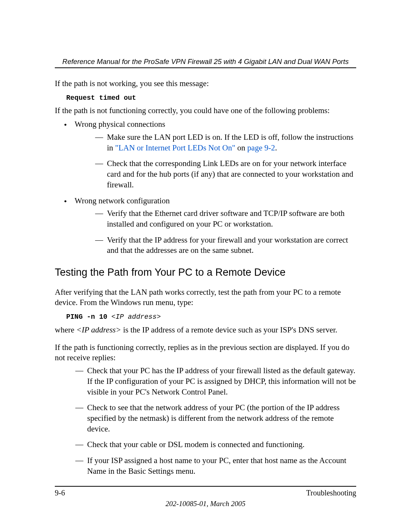  Describe the element at coordinates (221, 381) in the screenshot. I see `text: Check that your PC has the IP address of…` at that location.